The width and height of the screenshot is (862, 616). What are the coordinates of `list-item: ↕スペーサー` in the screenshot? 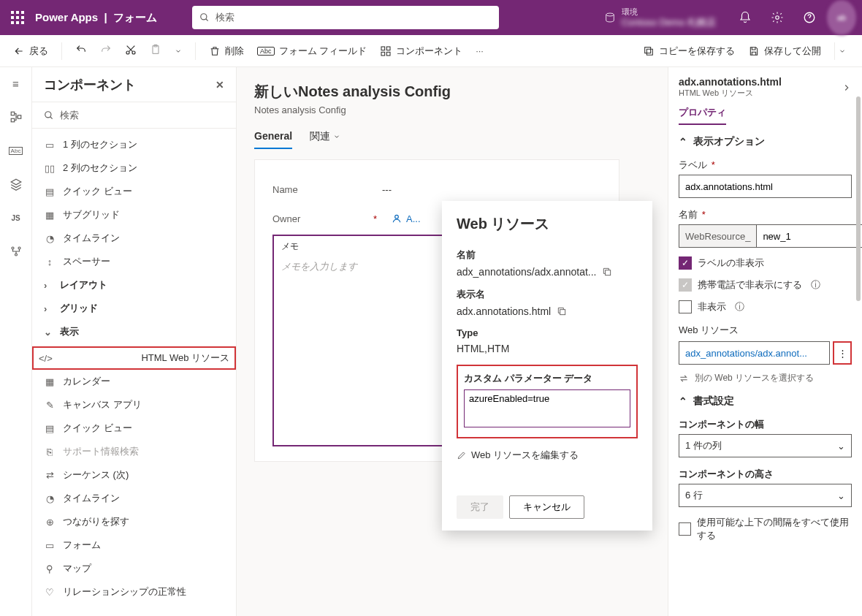 It's located at (134, 262).